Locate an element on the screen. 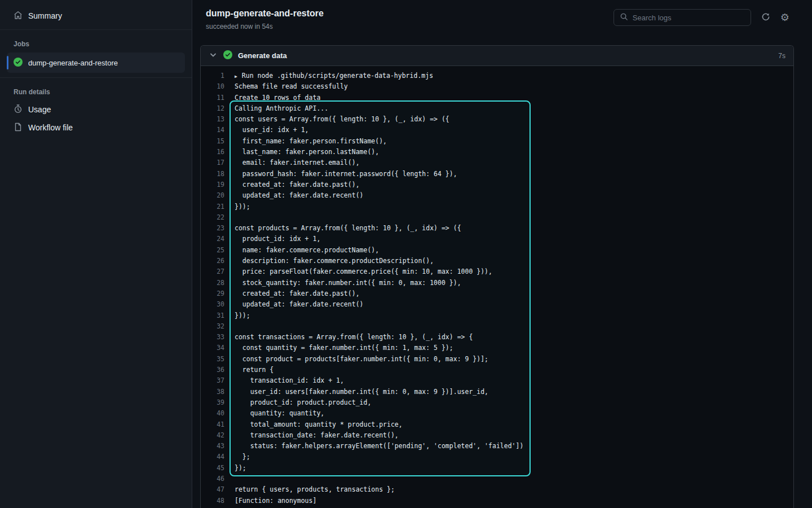  line-number: 31 is located at coordinates (213, 316).